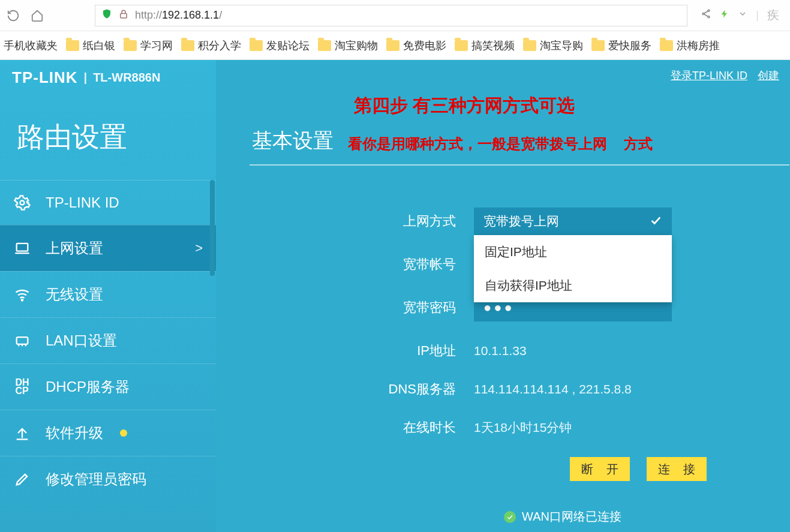 This screenshot has width=790, height=532. I want to click on status-text: WAN口网络已连接, so click(572, 517).